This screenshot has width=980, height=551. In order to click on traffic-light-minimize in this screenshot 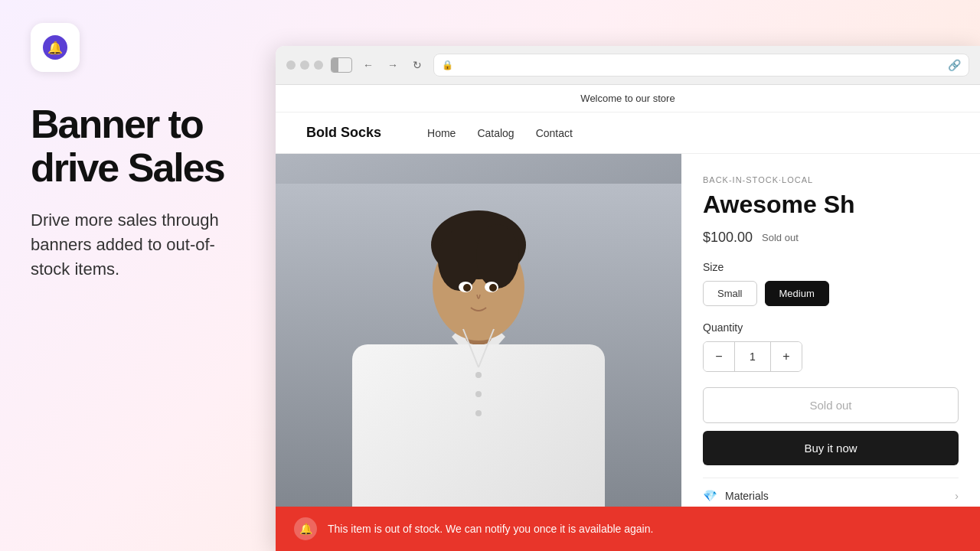, I will do `click(305, 65)`.